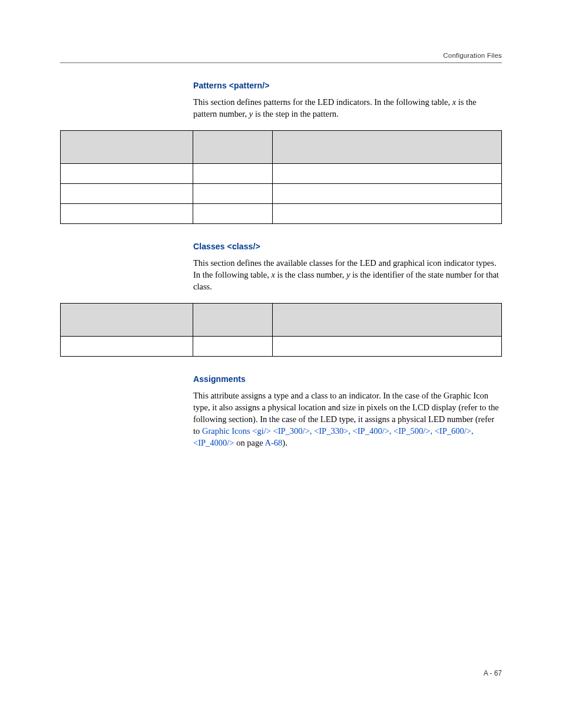 Image resolution: width=562 pixels, height=728 pixels. What do you see at coordinates (348, 246) in the screenshot?
I see `heading-classes: Classes <class/>` at bounding box center [348, 246].